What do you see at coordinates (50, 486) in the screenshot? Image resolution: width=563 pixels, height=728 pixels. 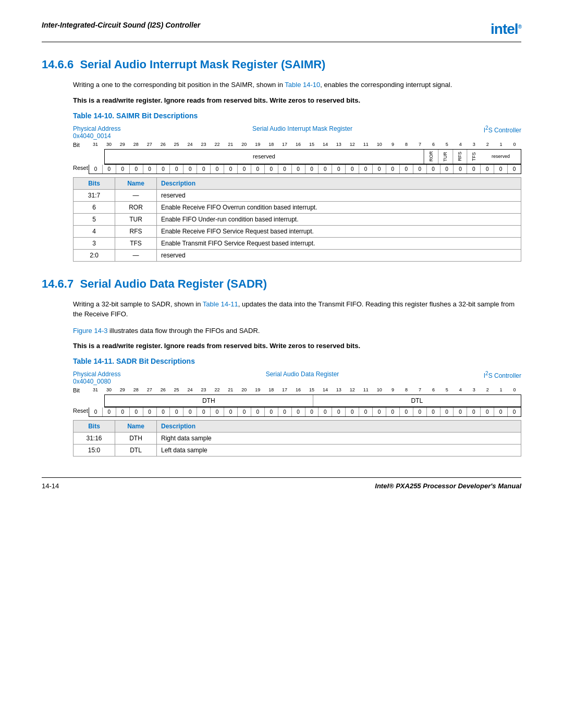 I see `footer-page-number: 14-14` at bounding box center [50, 486].